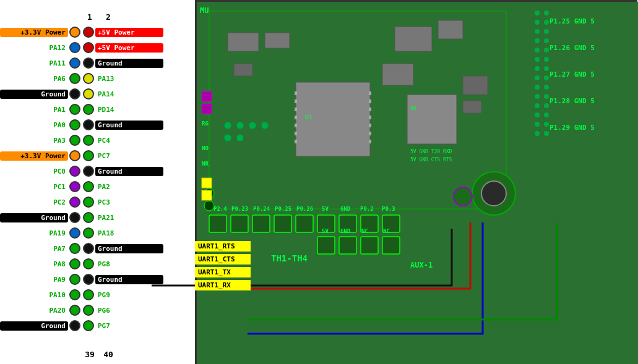  I want to click on pin-row-18: PA10 PG9, so click(96, 295).